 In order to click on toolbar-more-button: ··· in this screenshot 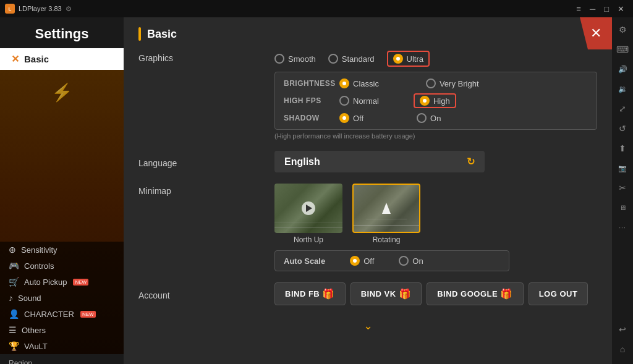, I will do `click(622, 227)`.